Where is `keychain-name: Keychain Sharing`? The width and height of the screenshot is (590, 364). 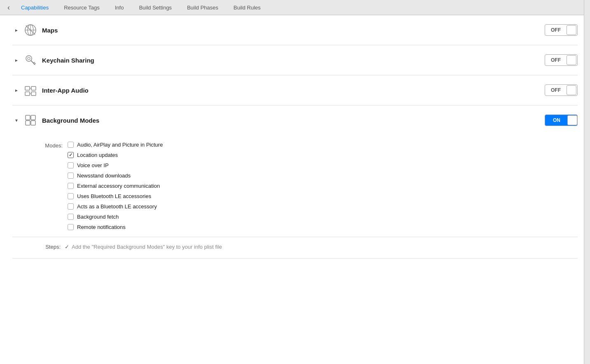
keychain-name: Keychain Sharing is located at coordinates (68, 60).